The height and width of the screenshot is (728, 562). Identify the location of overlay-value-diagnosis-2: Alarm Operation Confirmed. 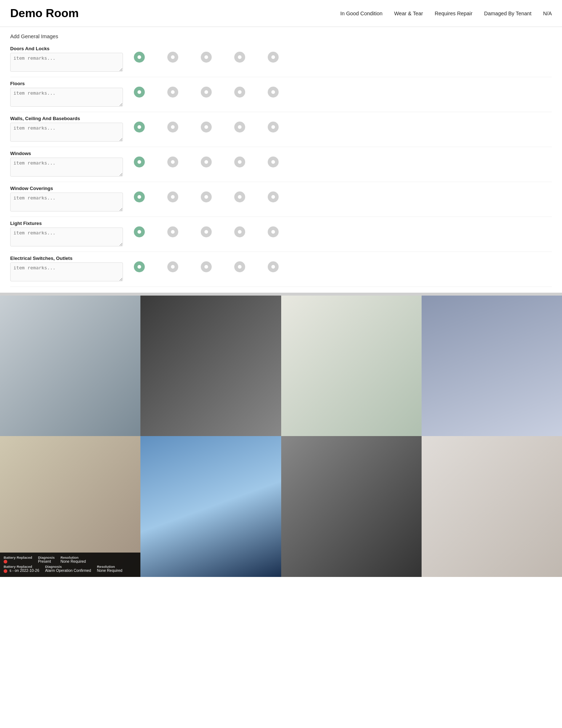
(68, 571).